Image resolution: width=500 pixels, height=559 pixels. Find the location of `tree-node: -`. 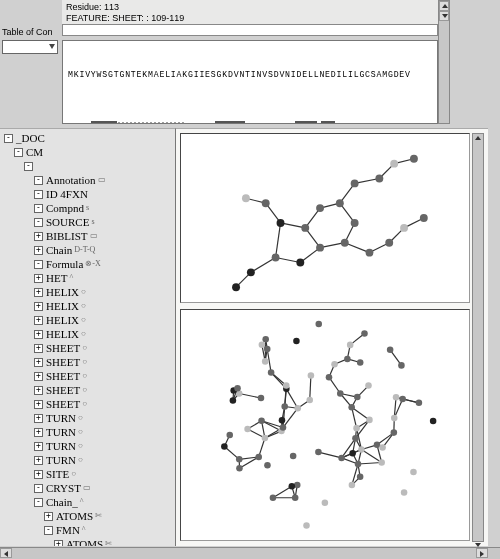

tree-node: - is located at coordinates (90, 166).